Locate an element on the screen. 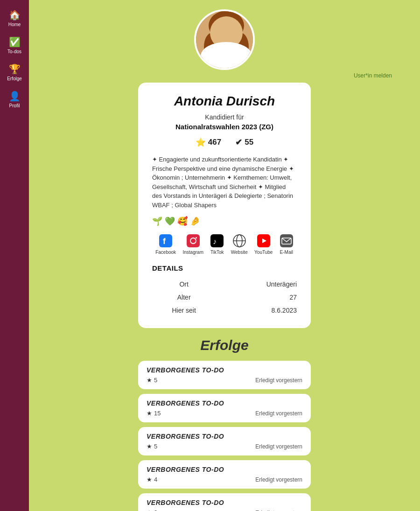 Image resolution: width=420 pixels, height=511 pixels. stats-row: ⭐ 467 ✔ 55 is located at coordinates (224, 142).